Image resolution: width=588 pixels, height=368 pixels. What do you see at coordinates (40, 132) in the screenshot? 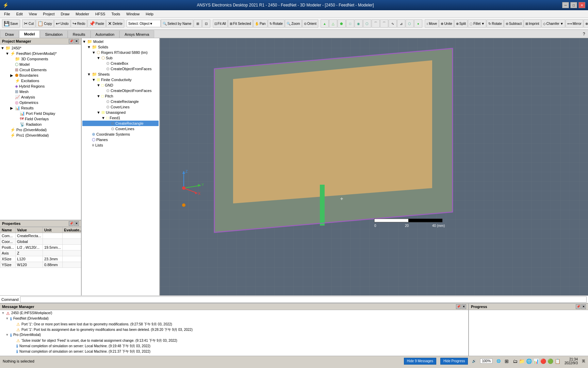
I see `project-tree: ▼📁2450*▼⚡FeedNet (DrivenModal)*📁3D Compo…` at bounding box center [40, 132].